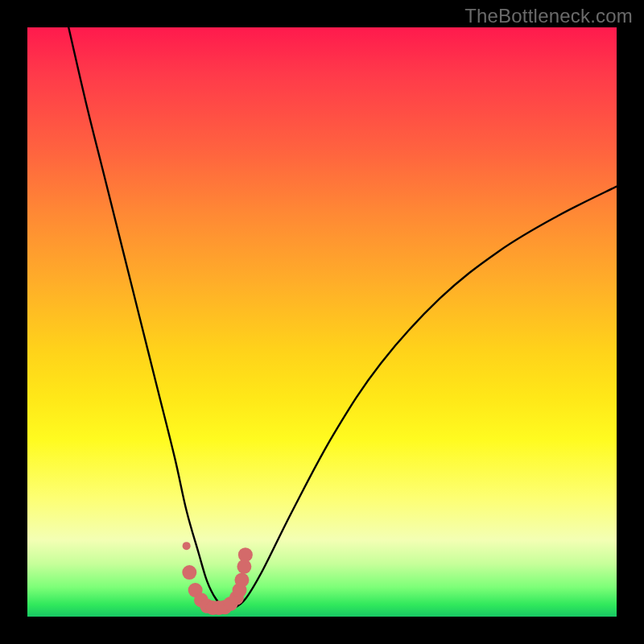 The height and width of the screenshot is (644, 644). Describe the element at coordinates (217, 578) in the screenshot. I see `highlight-dots` at that location.